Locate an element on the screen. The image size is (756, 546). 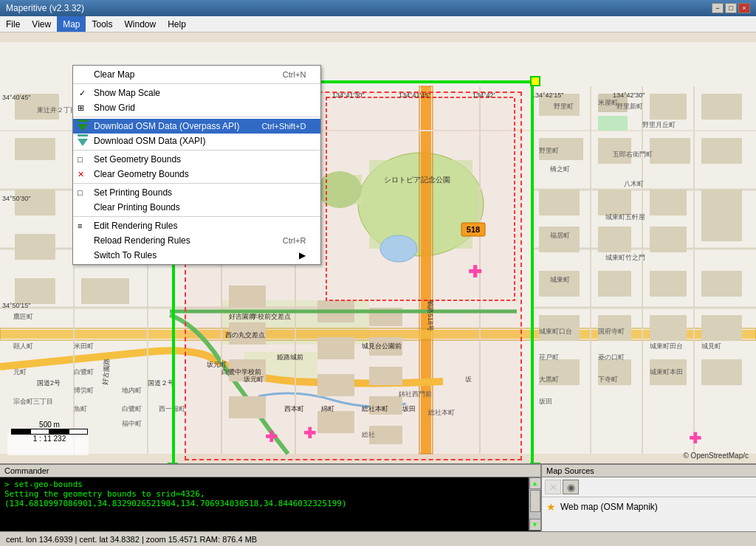
globe-icon: ◉ is located at coordinates (571, 487).